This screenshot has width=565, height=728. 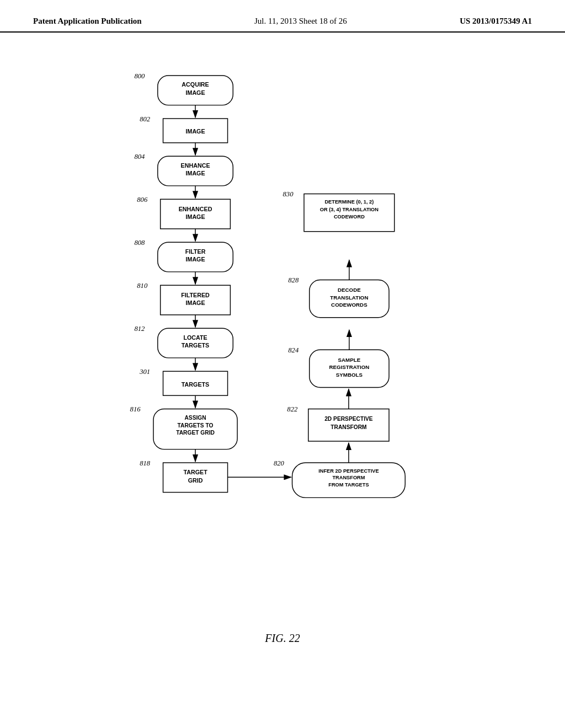 I want to click on svg-text: 830, so click(x=289, y=194).